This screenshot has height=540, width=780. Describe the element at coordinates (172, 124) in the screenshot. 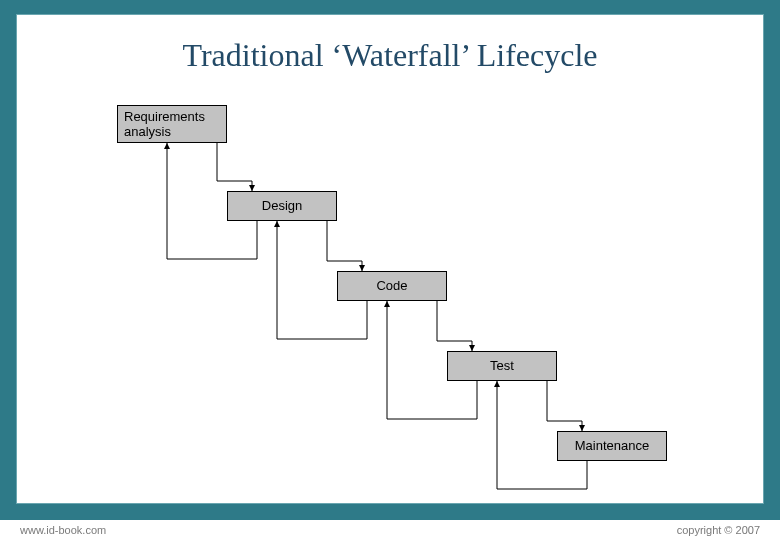

I see `box-requirements: Requirementsanalysis` at that location.